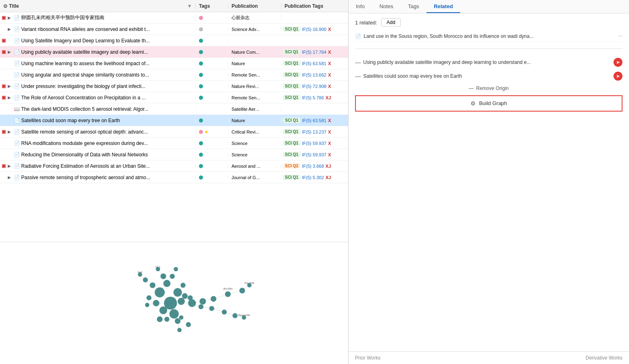 The height and width of the screenshot is (364, 629). What do you see at coordinates (83, 86) in the screenshot?
I see `title-text: Under pressure: investigating the biolog…` at bounding box center [83, 86].